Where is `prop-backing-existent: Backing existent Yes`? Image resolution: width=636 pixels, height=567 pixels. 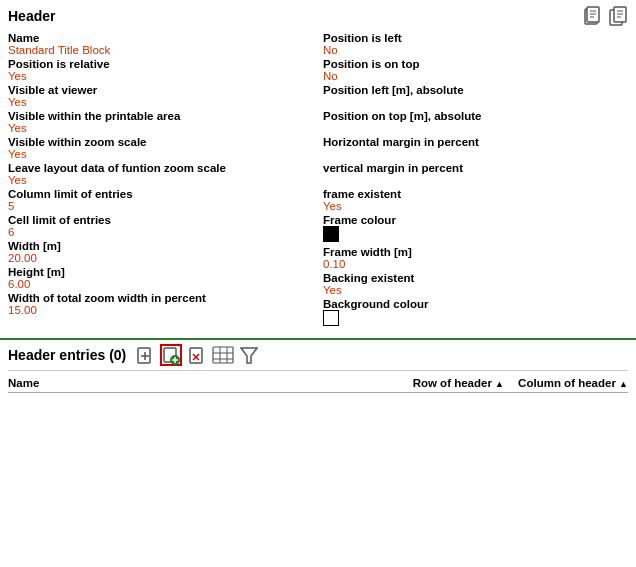 prop-backing-existent: Backing existent Yes is located at coordinates (476, 284).